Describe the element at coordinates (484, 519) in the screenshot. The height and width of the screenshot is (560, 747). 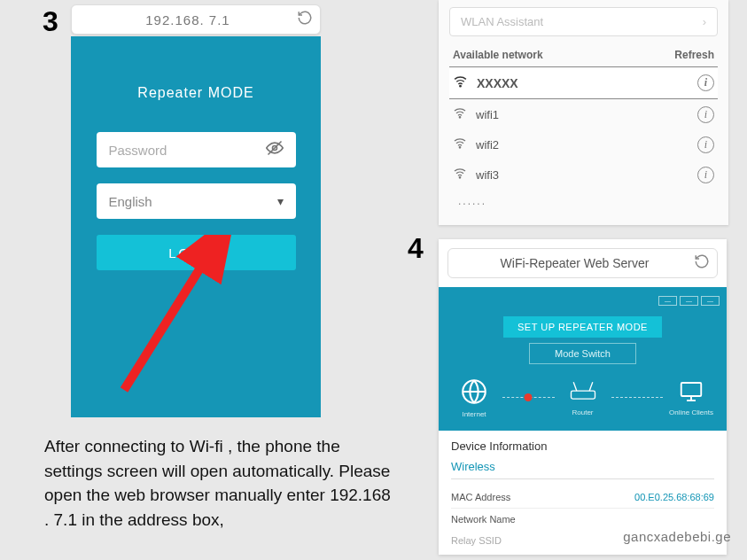
I see `network-name-label: Network Name` at that location.